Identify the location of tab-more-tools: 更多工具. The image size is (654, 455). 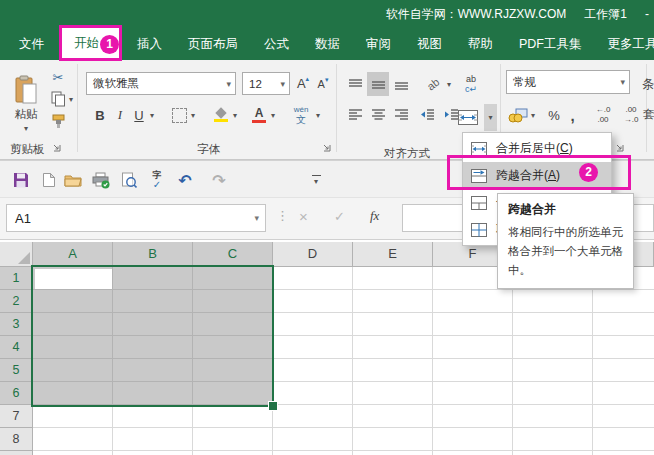
(624, 44).